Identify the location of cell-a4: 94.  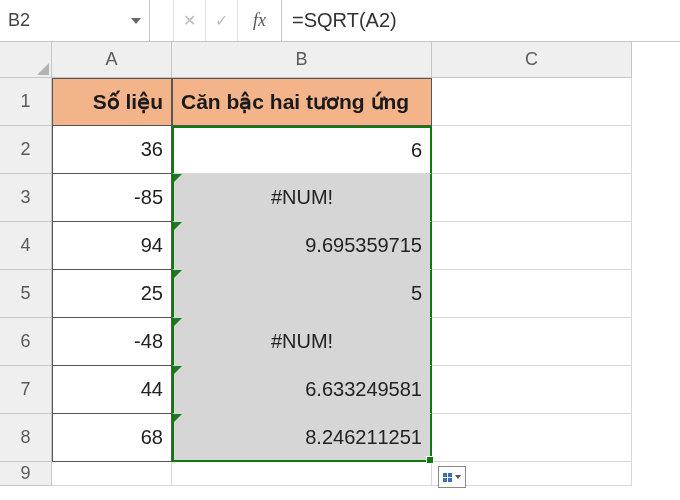
(112, 246).